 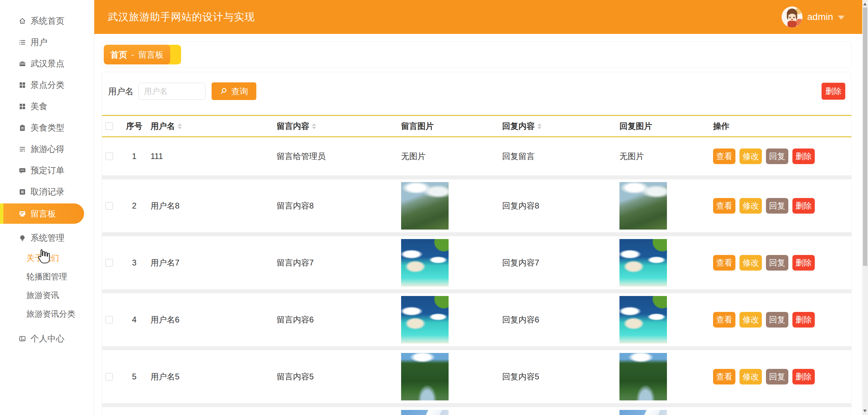 I want to click on cell-index: 3, so click(x=134, y=263).